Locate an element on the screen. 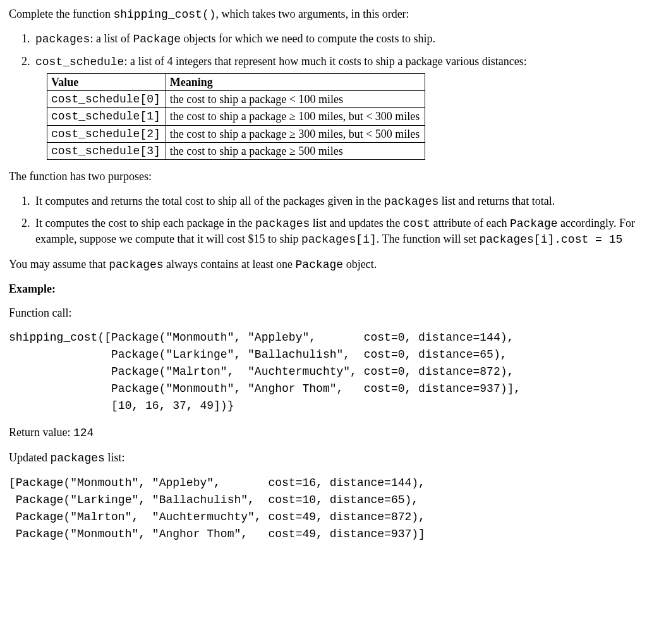 This screenshot has width=647, height=644. p2-t1: It computes the cost to ship each packag… is located at coordinates (145, 223).